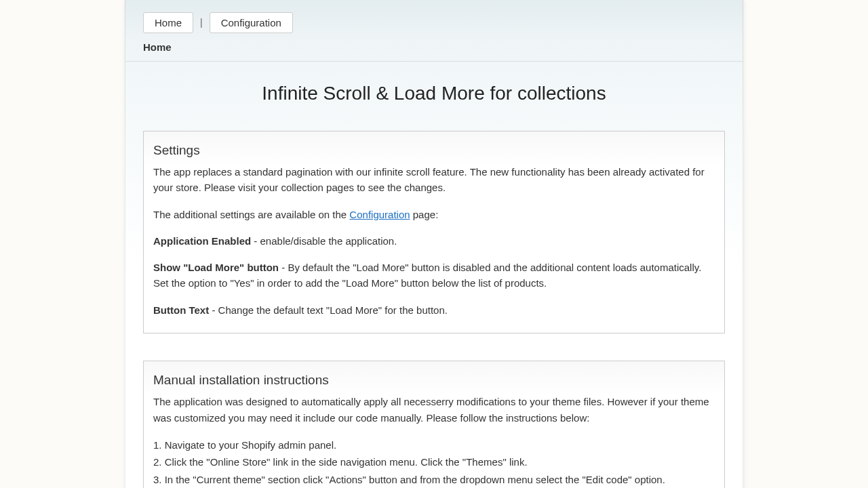 The width and height of the screenshot is (868, 488). What do you see at coordinates (434, 445) in the screenshot?
I see `instruction-step-1: 1. Navigate to your Shopify admin panel.` at bounding box center [434, 445].